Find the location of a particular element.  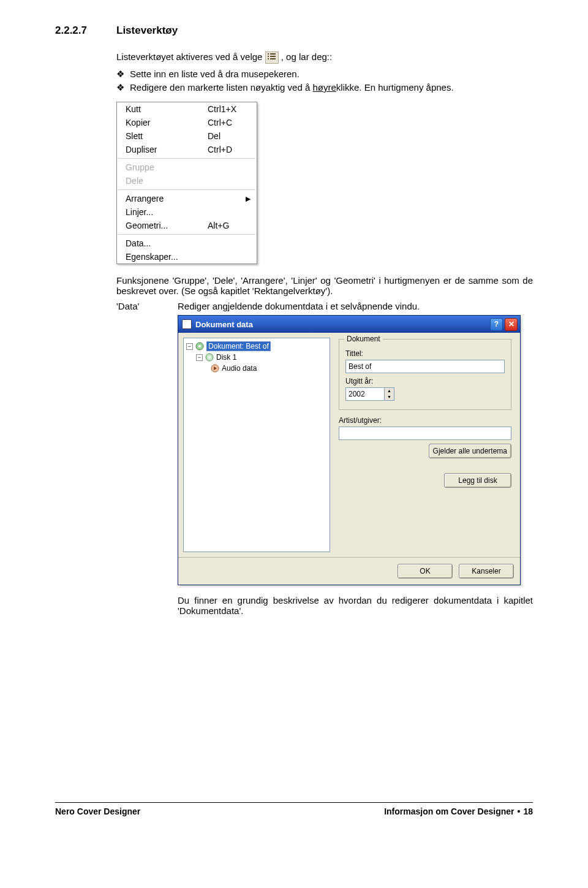

context-menu: KuttCtrl1+XKopierCtrl+CSlettDelDupliserC… is located at coordinates (187, 183).